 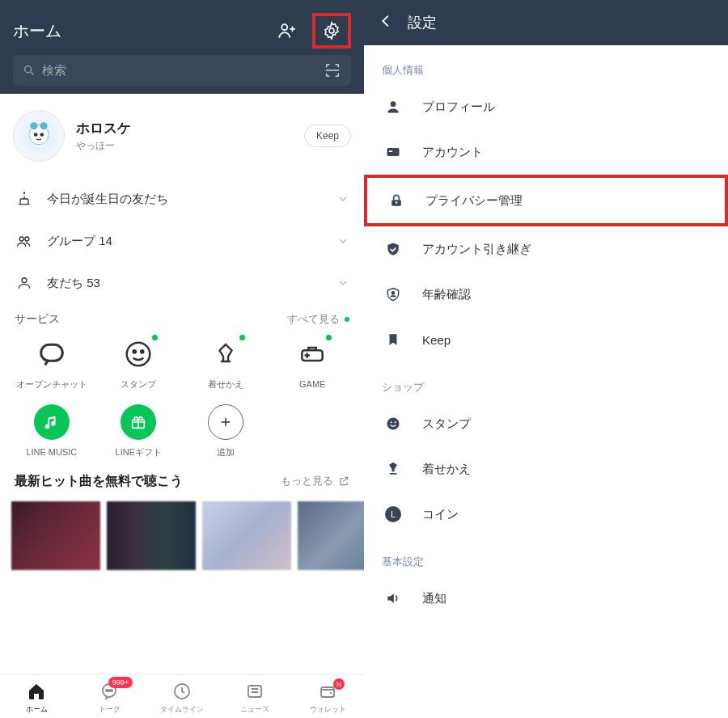 I want to click on groups-row: グループ 14, so click(x=182, y=241).